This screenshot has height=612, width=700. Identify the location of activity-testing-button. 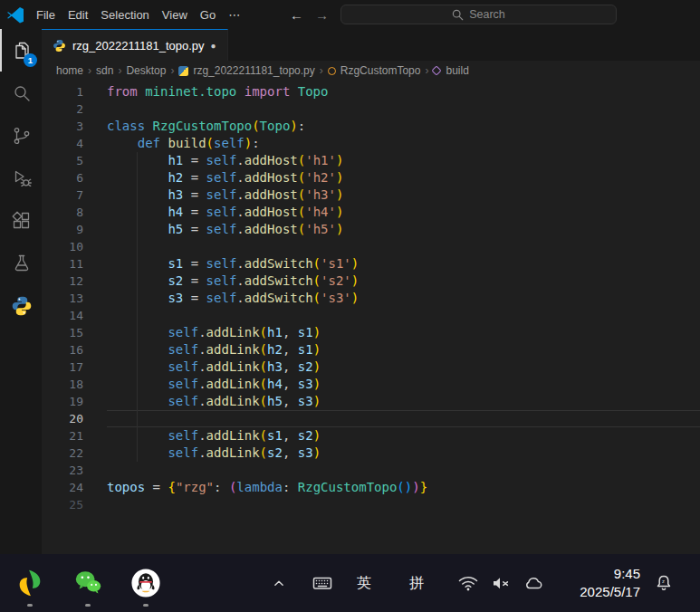
(21, 263).